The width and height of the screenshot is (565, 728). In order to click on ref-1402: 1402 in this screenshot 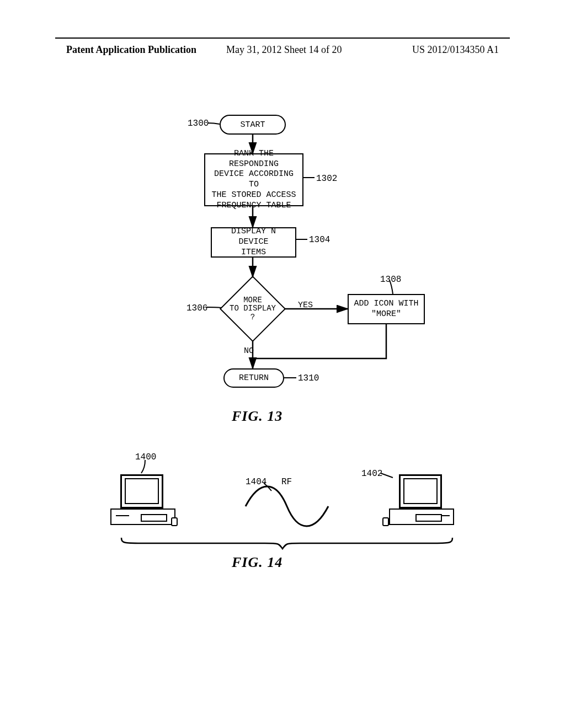, I will do `click(372, 474)`.